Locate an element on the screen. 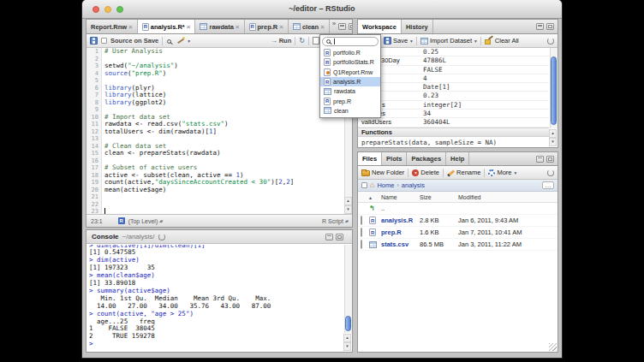 The width and height of the screenshot is (644, 362). workspace-object-row: 0.25 is located at coordinates (454, 52).